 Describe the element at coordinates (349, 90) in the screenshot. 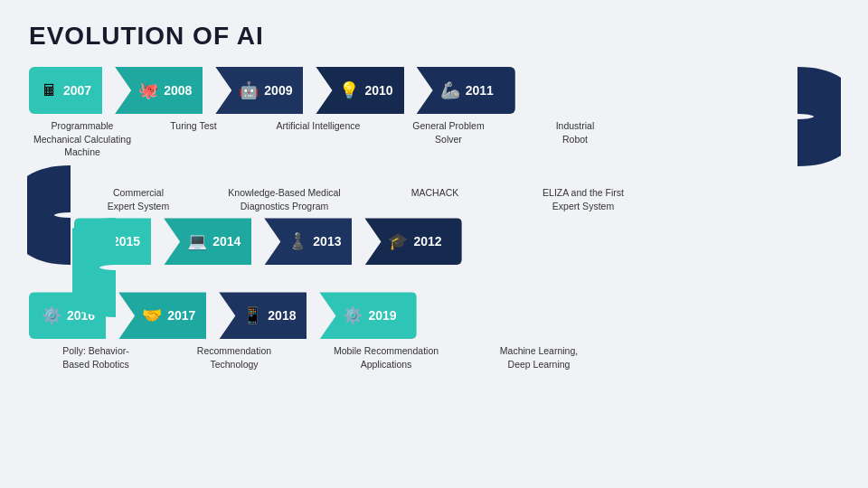

I see `icon-2010: 💡` at that location.